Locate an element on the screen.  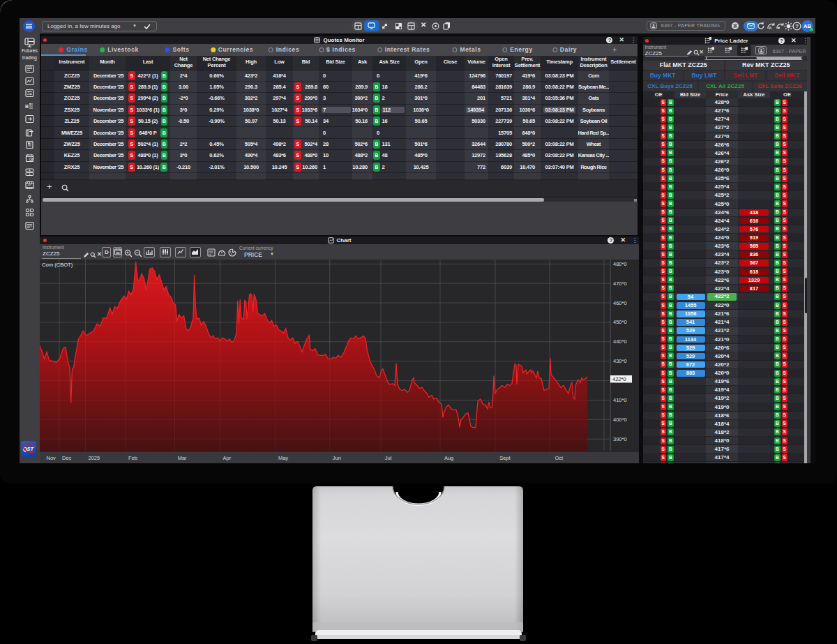
svg-text: 2025 is located at coordinates (93, 458).